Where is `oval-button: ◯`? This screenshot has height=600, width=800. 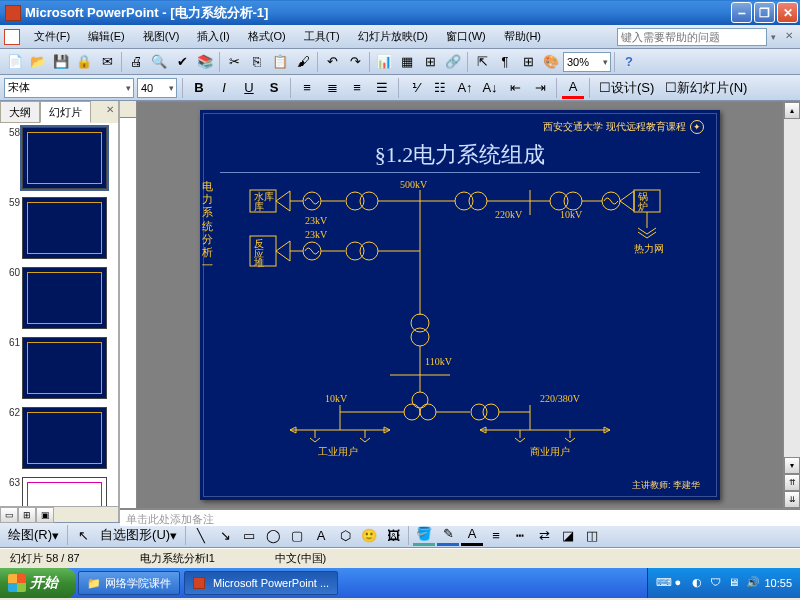 oval-button: ◯ is located at coordinates (273, 535).